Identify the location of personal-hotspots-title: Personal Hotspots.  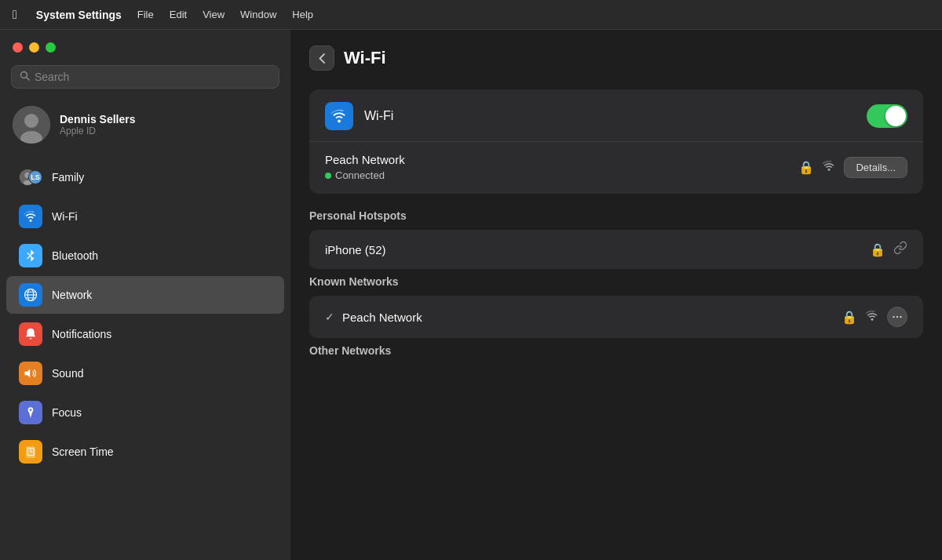
(616, 216).